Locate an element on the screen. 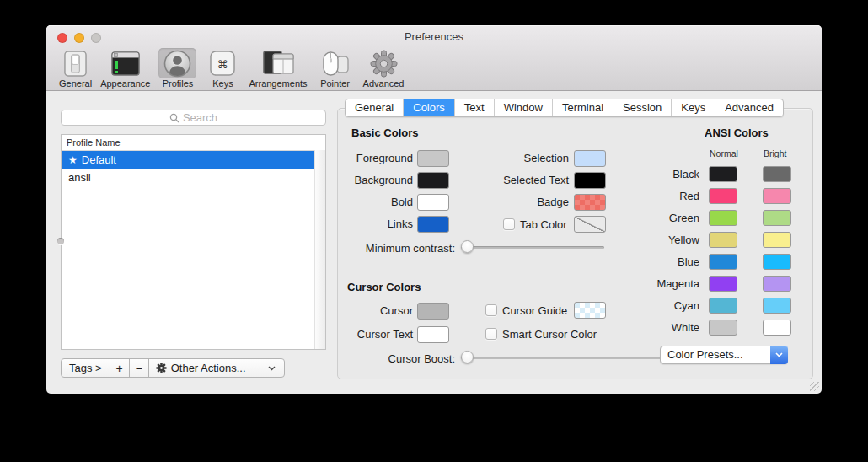 The height and width of the screenshot is (462, 868). selected-text-label: Selected Text is located at coordinates (501, 180).